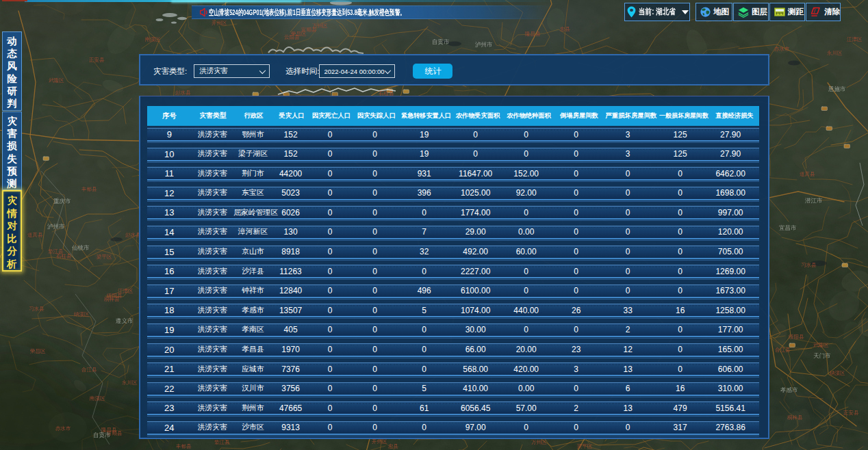 This screenshot has height=450, width=868. I want to click on svg-text: 天门市, so click(822, 356).